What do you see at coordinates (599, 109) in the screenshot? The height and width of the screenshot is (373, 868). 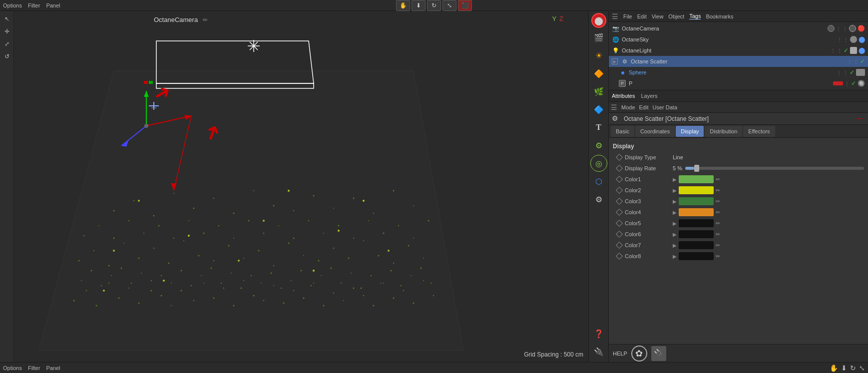 I see `geo-cube-icon: 🔷` at bounding box center [599, 109].